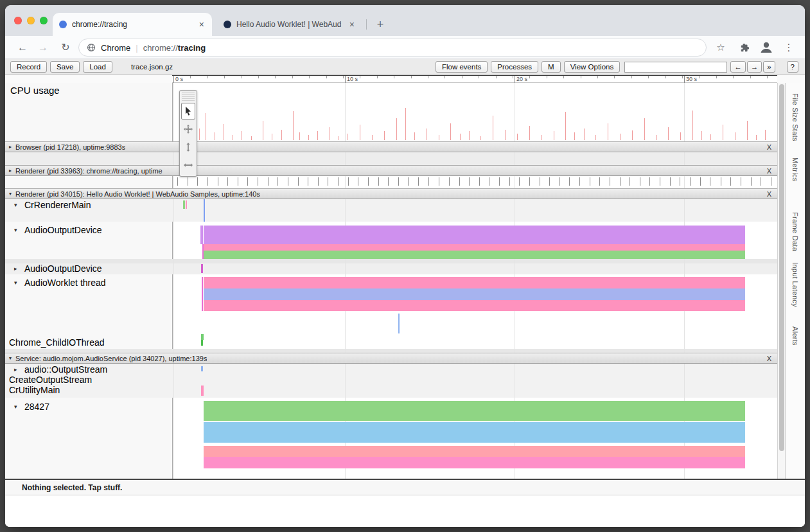 This screenshot has height=532, width=810. What do you see at coordinates (188, 165) in the screenshot?
I see `timing-tool-button` at bounding box center [188, 165].